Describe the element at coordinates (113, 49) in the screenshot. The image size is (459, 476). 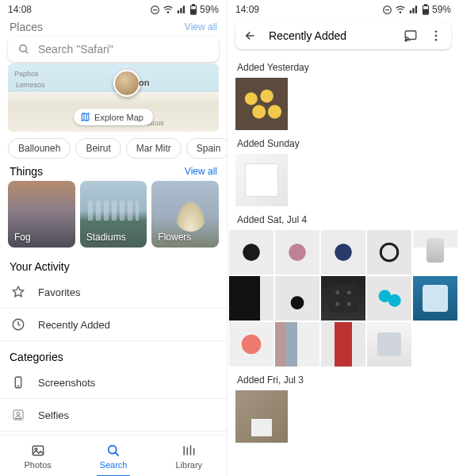
I see `search-bar: Search "Safari"` at that location.